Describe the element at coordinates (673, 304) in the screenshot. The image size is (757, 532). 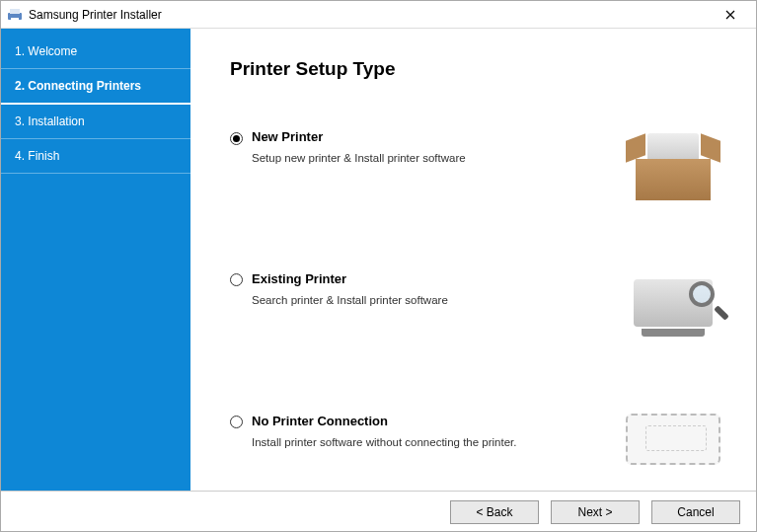
I see `printer-search-icon` at that location.